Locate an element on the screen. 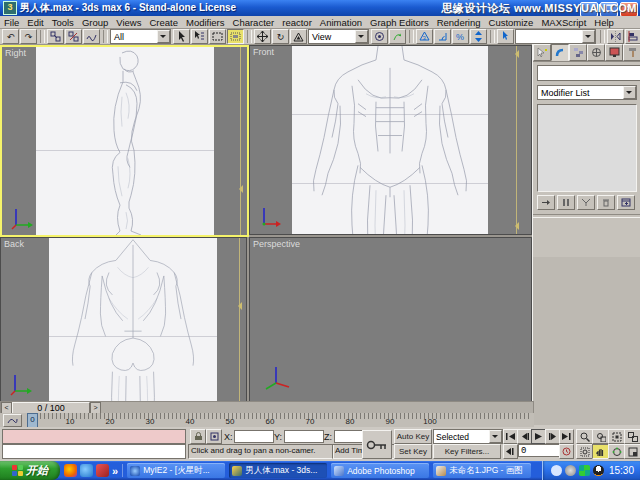 Image resolution: width=640 pixels, height=480 pixels. modifier-list-dropdown: Modifier List is located at coordinates (587, 92).